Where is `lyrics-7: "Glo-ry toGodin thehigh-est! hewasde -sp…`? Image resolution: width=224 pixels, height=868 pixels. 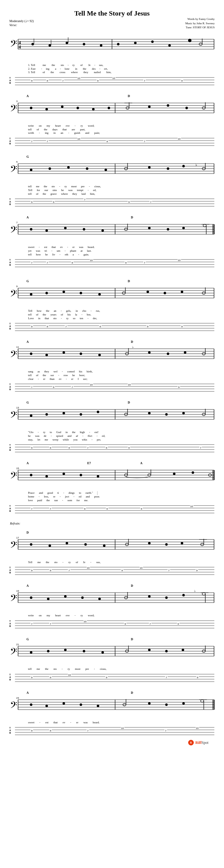 lyrics-7: "Glo-ry toGodin thehigh-est! hewasde -sp… is located at coordinates (112, 436).